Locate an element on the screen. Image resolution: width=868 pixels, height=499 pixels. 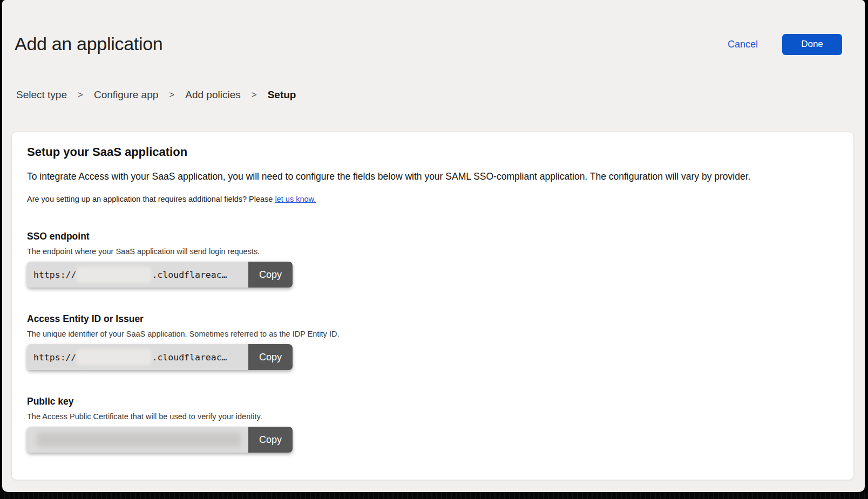
breadcrumb-step-configure-app: Configure app is located at coordinates (126, 95).